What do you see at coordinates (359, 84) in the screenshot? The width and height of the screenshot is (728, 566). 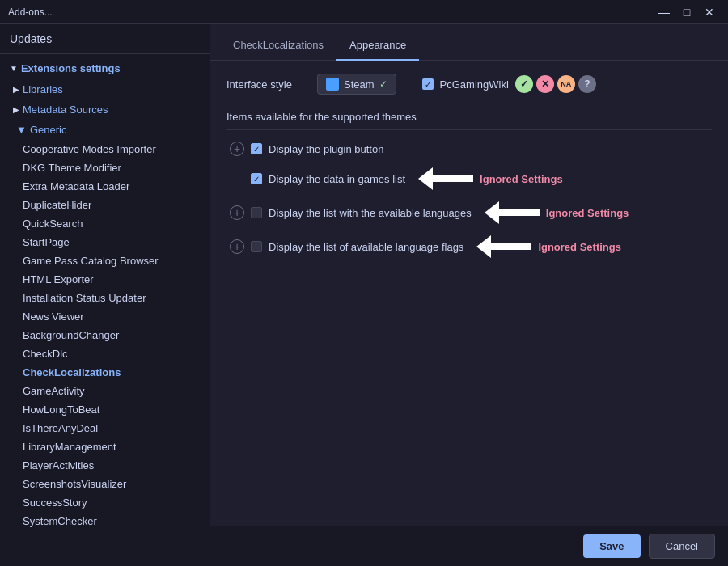 I see `steam-label: Steam` at bounding box center [359, 84].